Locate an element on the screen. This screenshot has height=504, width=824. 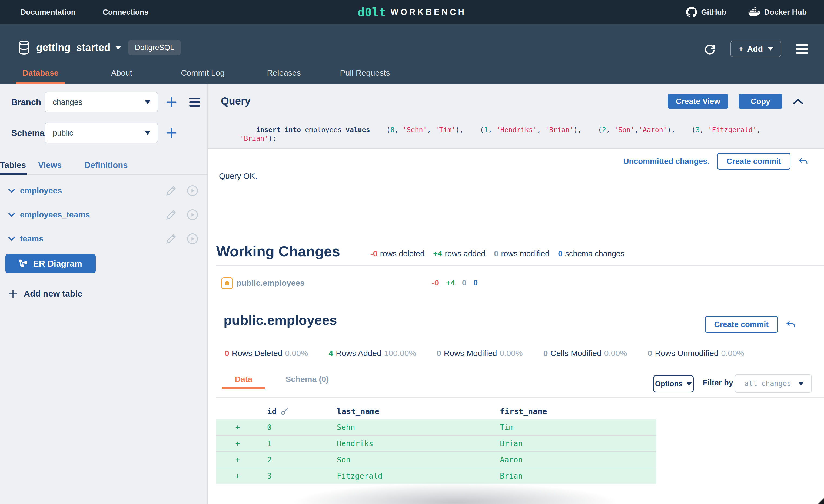
add-branch-button is located at coordinates (171, 102).